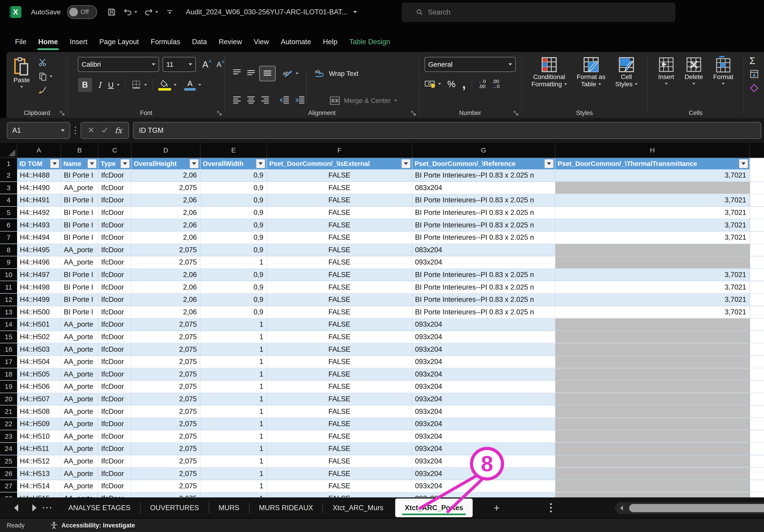  I want to click on insert-function-button: fx, so click(118, 130).